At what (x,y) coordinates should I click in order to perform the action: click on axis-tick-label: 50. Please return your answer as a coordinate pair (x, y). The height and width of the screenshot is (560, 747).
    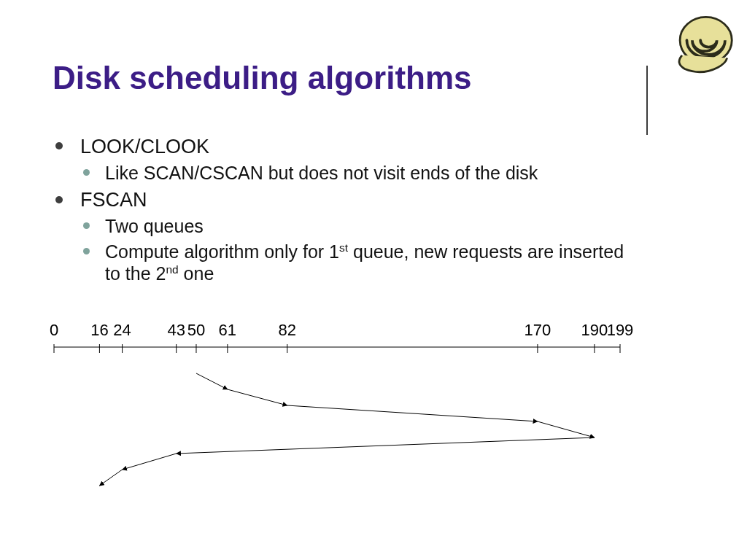
    Looking at the image, I should click on (196, 330).